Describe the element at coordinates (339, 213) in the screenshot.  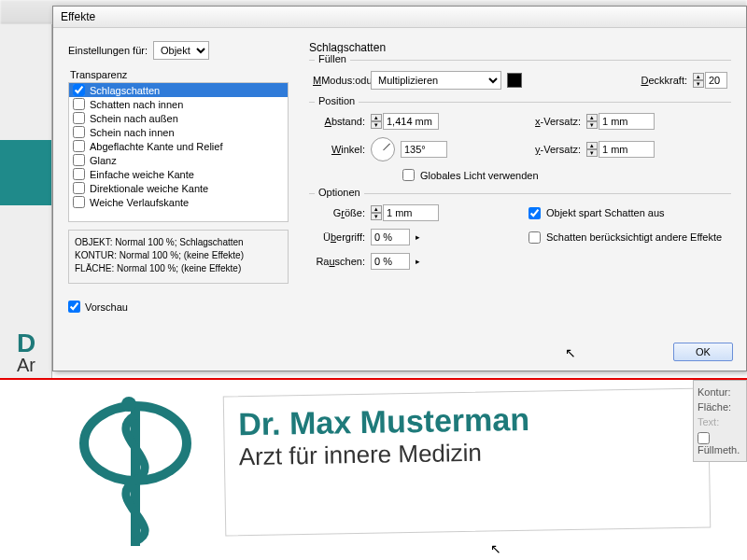
I see `size-label: Größe:` at that location.